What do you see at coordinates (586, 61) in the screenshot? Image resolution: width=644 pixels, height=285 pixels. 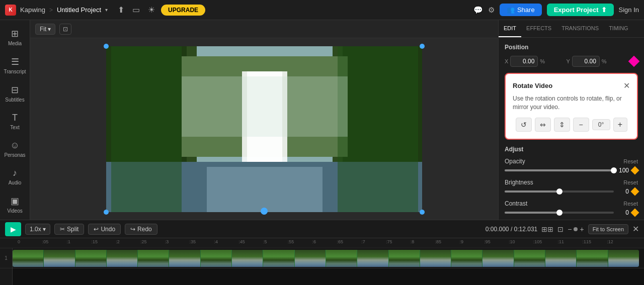 I see `y-input` at bounding box center [586, 61].